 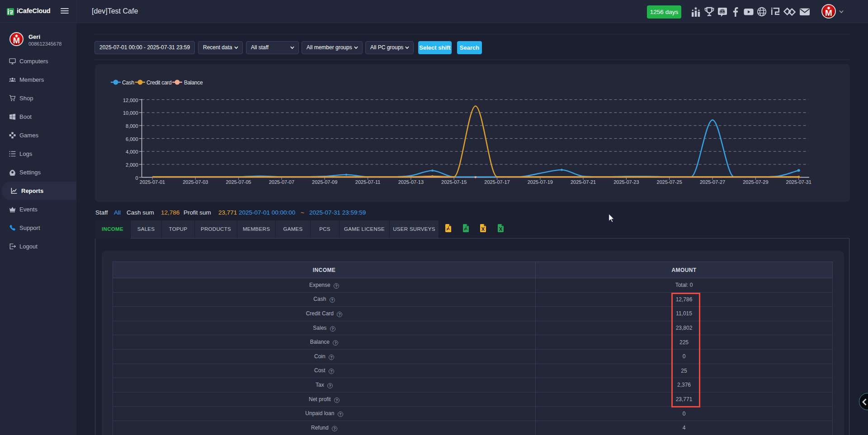 What do you see at coordinates (411, 182) in the screenshot?
I see `svg-text: 2025-07-13` at bounding box center [411, 182].